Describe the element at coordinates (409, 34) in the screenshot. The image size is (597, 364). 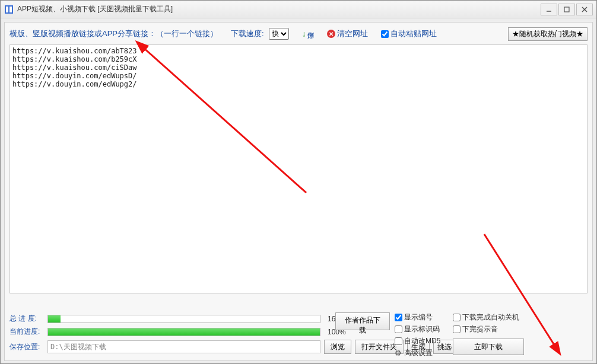
I see `auto-paste-checkbox: 自动粘贴网址` at that location.